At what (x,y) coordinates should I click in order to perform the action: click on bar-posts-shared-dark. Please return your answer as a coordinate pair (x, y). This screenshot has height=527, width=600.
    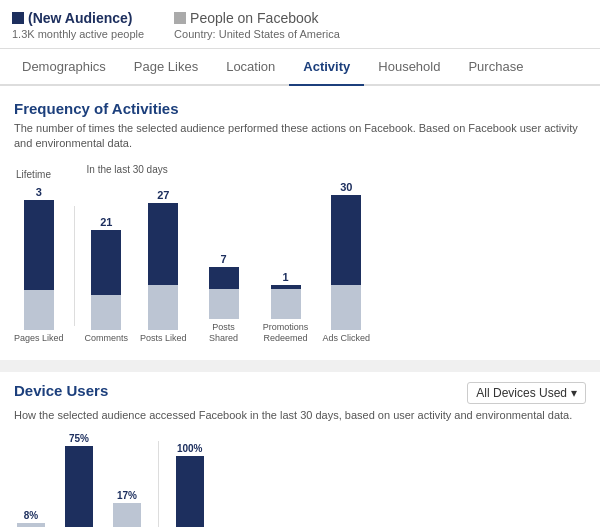
    Looking at the image, I should click on (224, 278).